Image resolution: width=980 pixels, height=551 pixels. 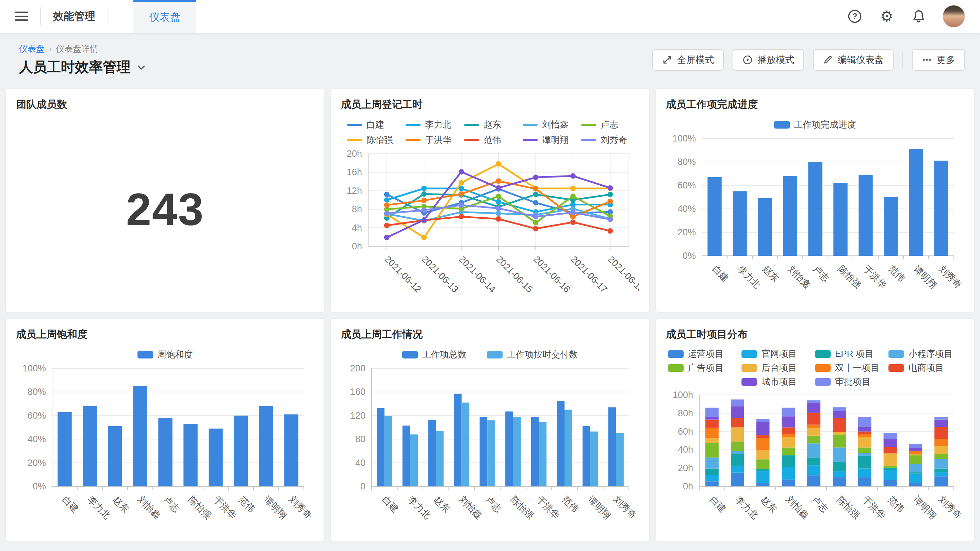 I want to click on legend-item-运营项目: 运营项目, so click(x=705, y=354).